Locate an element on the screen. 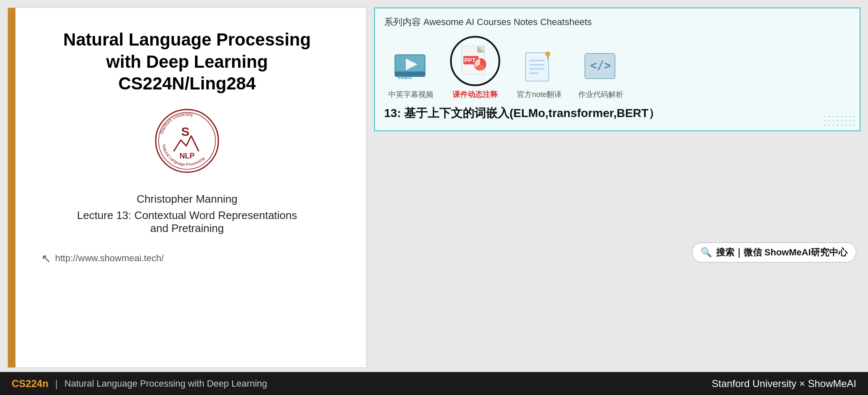 The height and width of the screenshot is (395, 868). ppt-label: 课件动态注释 is located at coordinates (475, 94).